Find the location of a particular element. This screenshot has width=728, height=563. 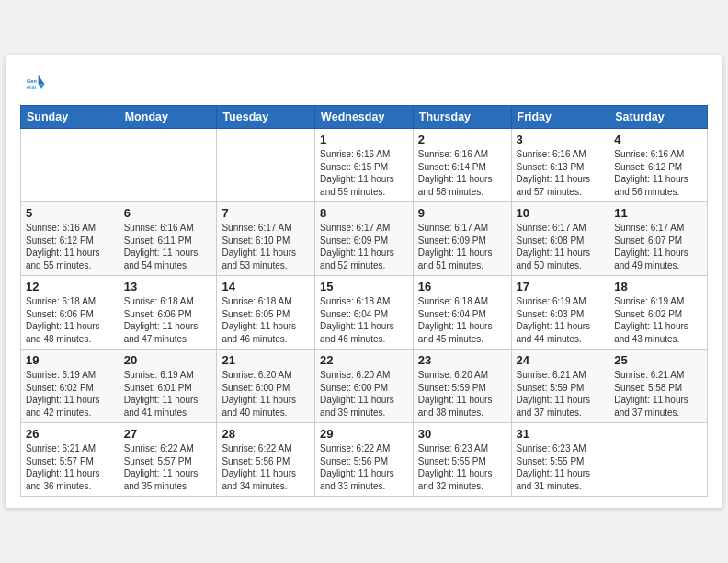

calendar-cell: 7Sunrise: 6:17 AM Sunset: 6:10 PM Daylig… is located at coordinates (267, 239).